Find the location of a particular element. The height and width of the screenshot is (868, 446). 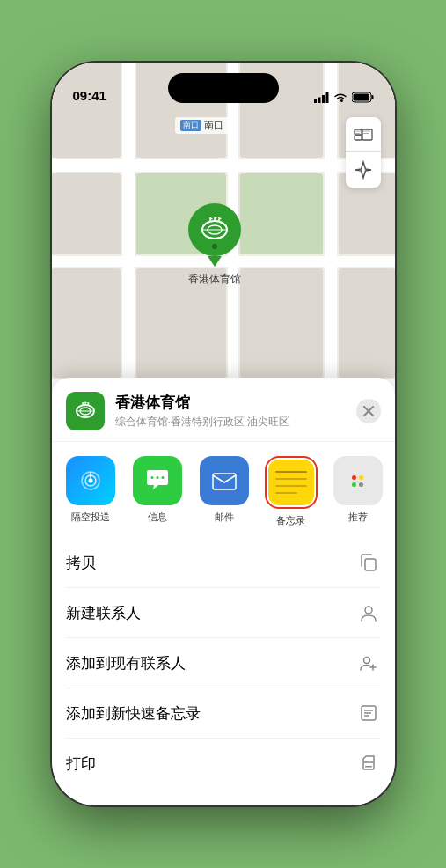

share-app-notes: 备忘录 is located at coordinates (291, 491).